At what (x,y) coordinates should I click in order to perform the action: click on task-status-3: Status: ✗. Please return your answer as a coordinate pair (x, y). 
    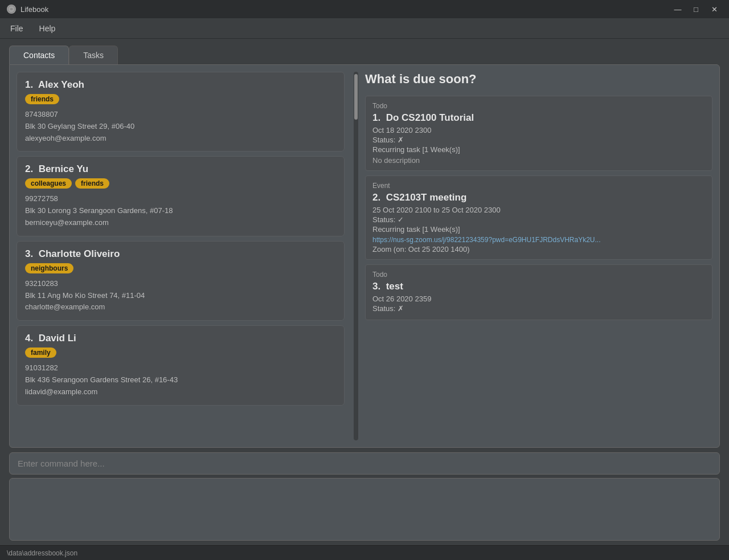
    Looking at the image, I should click on (539, 309).